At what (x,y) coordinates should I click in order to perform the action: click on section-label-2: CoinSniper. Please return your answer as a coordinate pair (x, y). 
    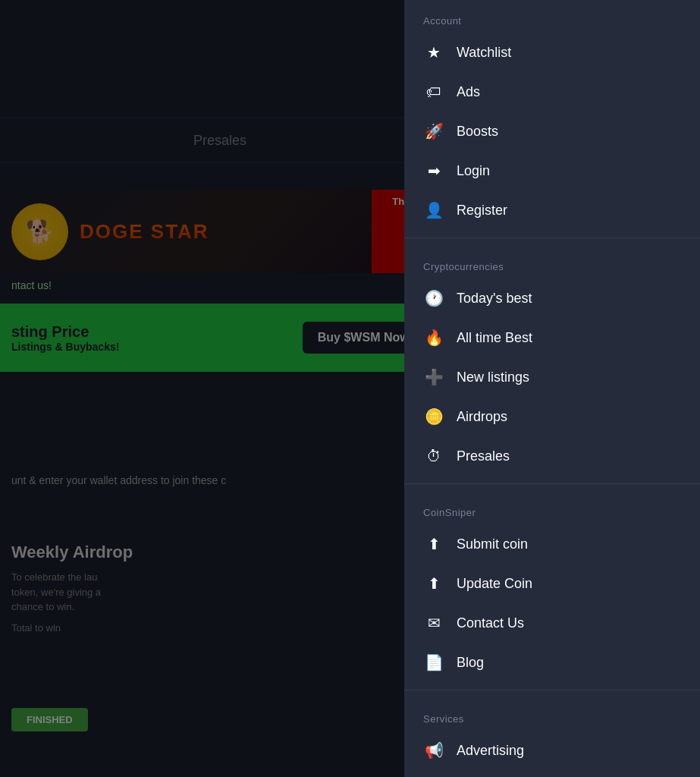
    Looking at the image, I should click on (552, 508).